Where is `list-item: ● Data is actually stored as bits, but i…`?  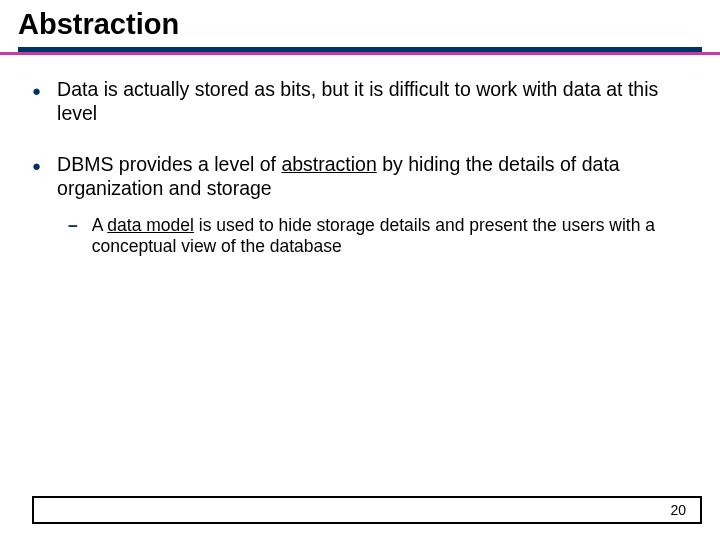
list-item: ● Data is actually stored as bits, but i… is located at coordinates (360, 102).